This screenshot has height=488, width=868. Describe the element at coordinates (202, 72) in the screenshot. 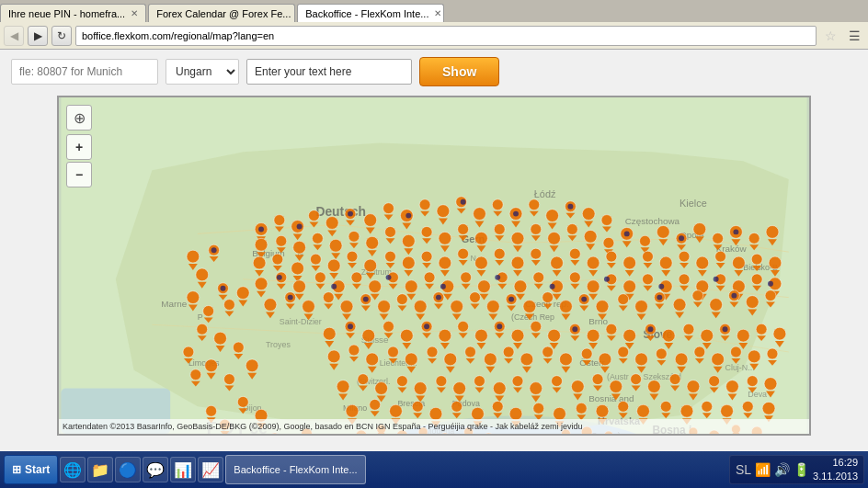

I see `country-select: Ungarn` at that location.